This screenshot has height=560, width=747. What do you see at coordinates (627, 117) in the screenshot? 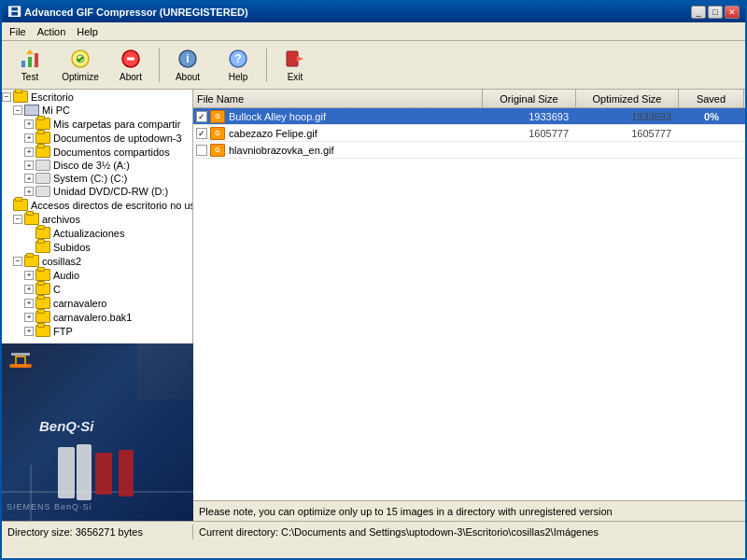
I see `file-optimized-0: 1933693` at bounding box center [627, 117].